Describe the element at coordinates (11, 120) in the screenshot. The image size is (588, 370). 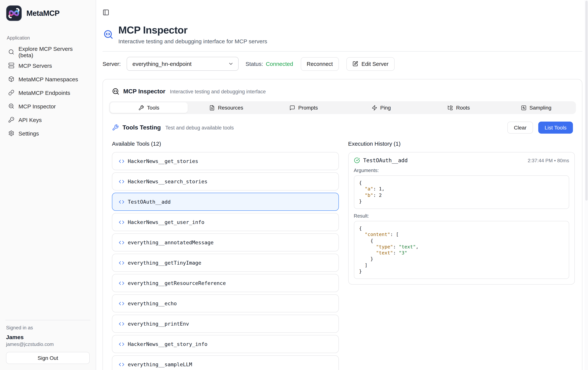
I see `key-icon` at that location.